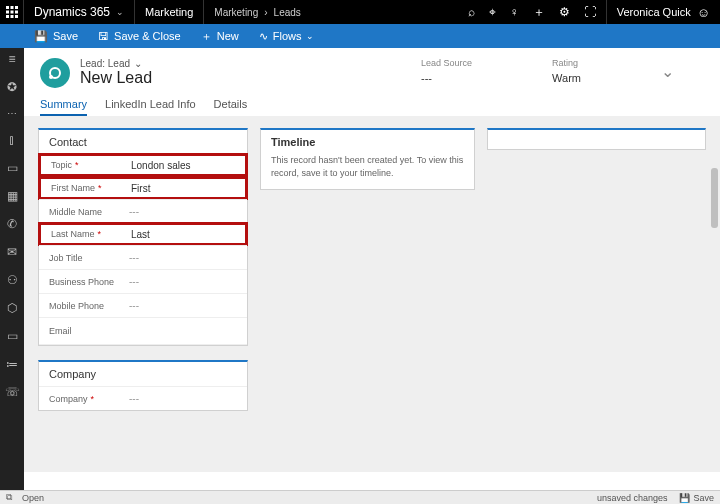 Image resolution: width=720 pixels, height=504 pixels. Describe the element at coordinates (143, 188) in the screenshot. I see `firstname-field: First Name* First` at that location.